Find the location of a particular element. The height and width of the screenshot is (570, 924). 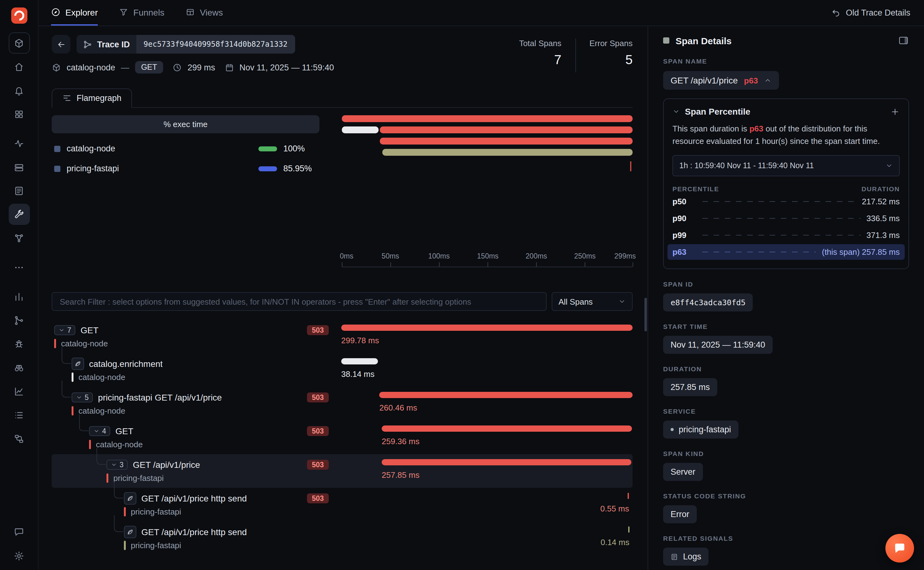

dots-icon is located at coordinates (19, 267).